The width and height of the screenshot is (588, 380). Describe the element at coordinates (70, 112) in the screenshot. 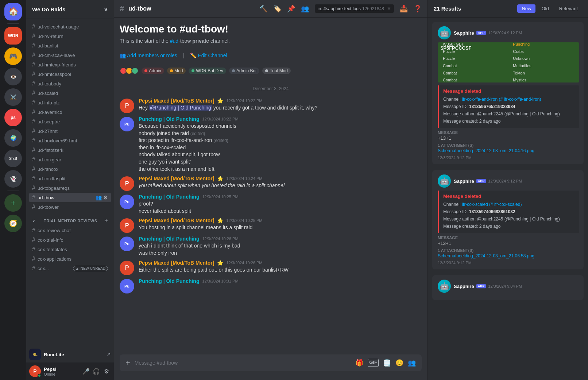

I see `channel-ud-avernicd: # ud-avernicd` at that location.